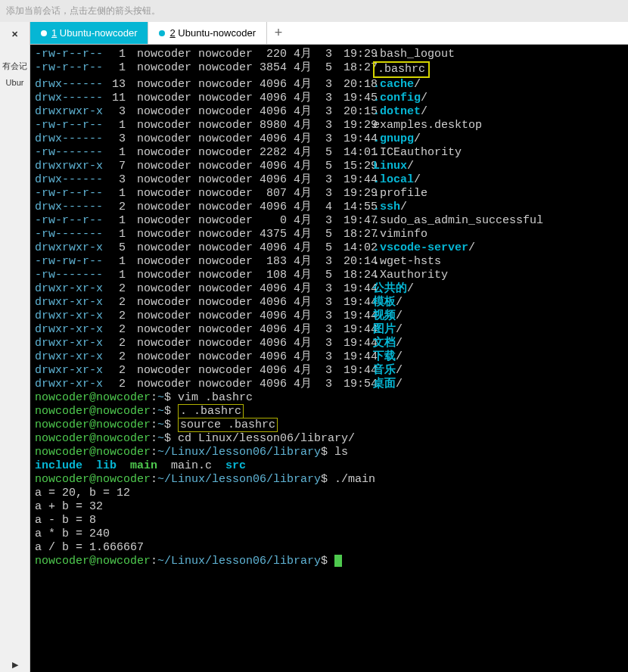 The height and width of the screenshot is (672, 628). What do you see at coordinates (314, 11) in the screenshot?
I see `hint-bar: 添加当前会话，点击左侧的箭头按钮。` at bounding box center [314, 11].